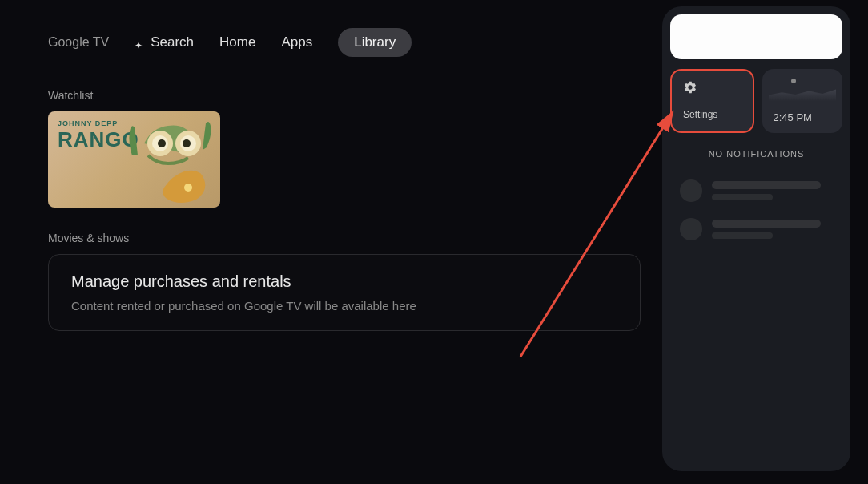  Describe the element at coordinates (690, 87) in the screenshot. I see `gear-icon` at that location.